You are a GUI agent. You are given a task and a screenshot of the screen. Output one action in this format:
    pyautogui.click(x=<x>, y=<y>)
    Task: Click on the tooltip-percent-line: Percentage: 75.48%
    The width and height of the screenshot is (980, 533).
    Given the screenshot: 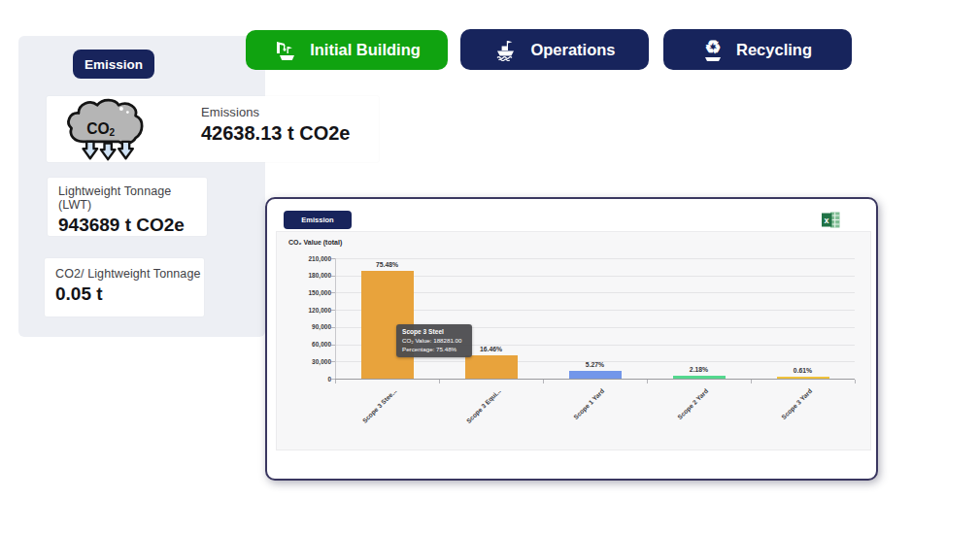 What is the action you would take?
    pyautogui.click(x=434, y=350)
    